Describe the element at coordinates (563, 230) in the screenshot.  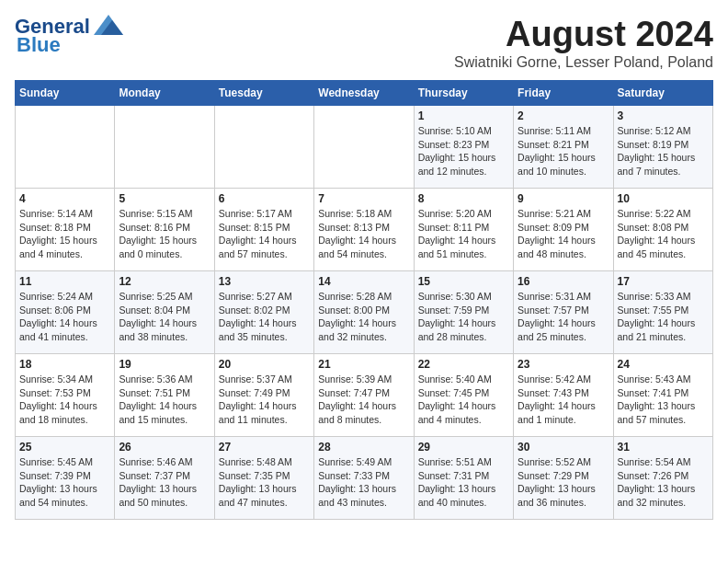
I see `calendar-cell: 9Sunrise: 5:21 AM Sunset: 8:09 PM Daylig…` at that location.